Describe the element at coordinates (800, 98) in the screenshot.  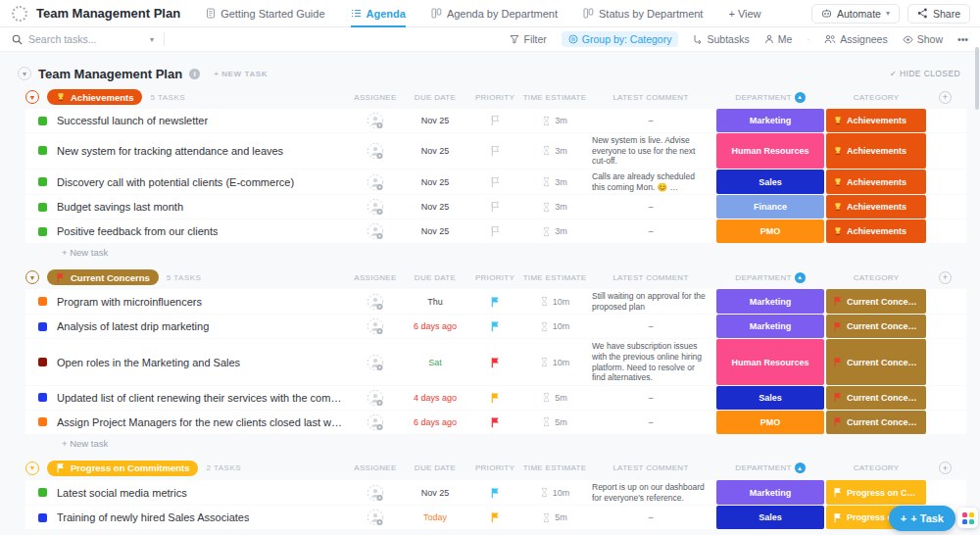
I see `sort-ascending-icon: ▲` at that location.